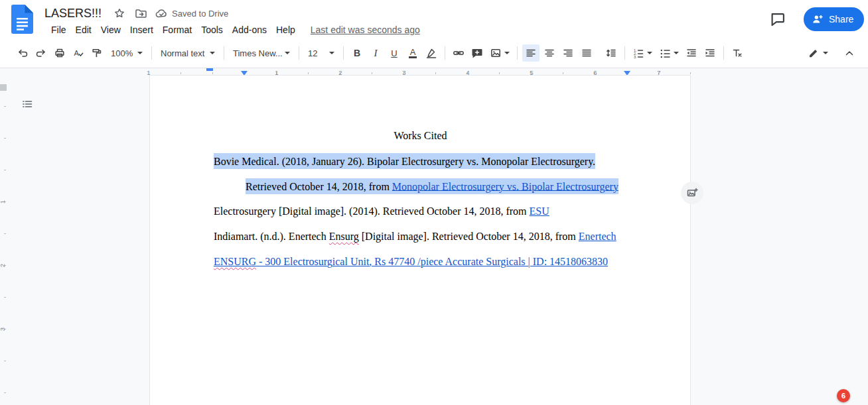  Describe the element at coordinates (261, 53) in the screenshot. I see `font-family-select: Times New...` at that location.